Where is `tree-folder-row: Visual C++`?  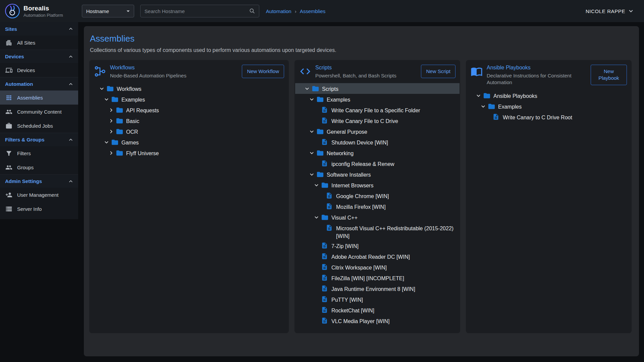
tree-folder-row: Visual C++ is located at coordinates (377, 217).